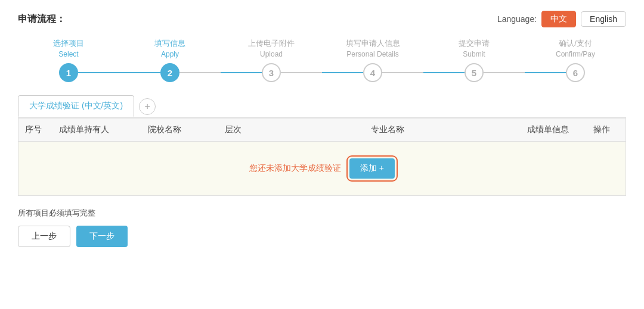 The width and height of the screenshot is (644, 309). I want to click on language-label: Language:, so click(517, 19).